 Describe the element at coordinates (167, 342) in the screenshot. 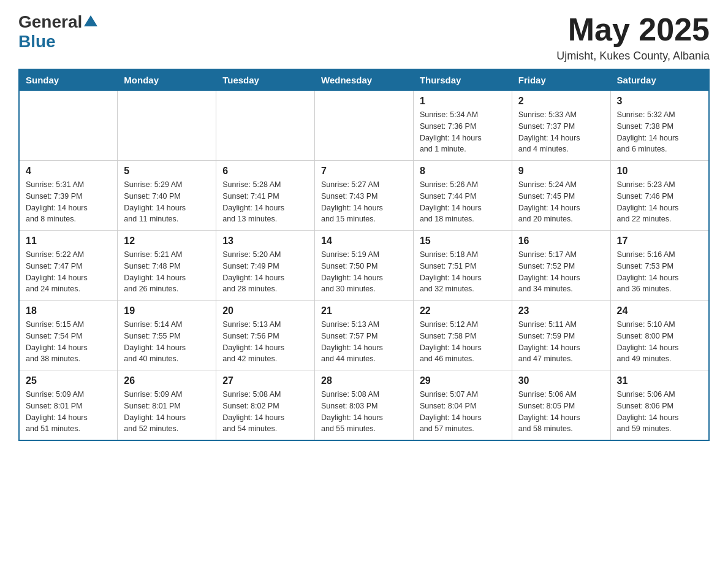

I see `day-info: Sunrise: 5:14 AM Sunset: 7:55 PM Dayligh…` at that location.